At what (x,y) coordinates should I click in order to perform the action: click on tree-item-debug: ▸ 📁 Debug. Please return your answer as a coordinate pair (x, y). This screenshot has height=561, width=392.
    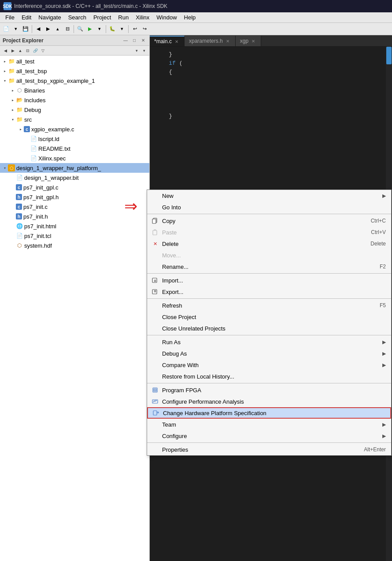
    Looking at the image, I should click on (75, 110).